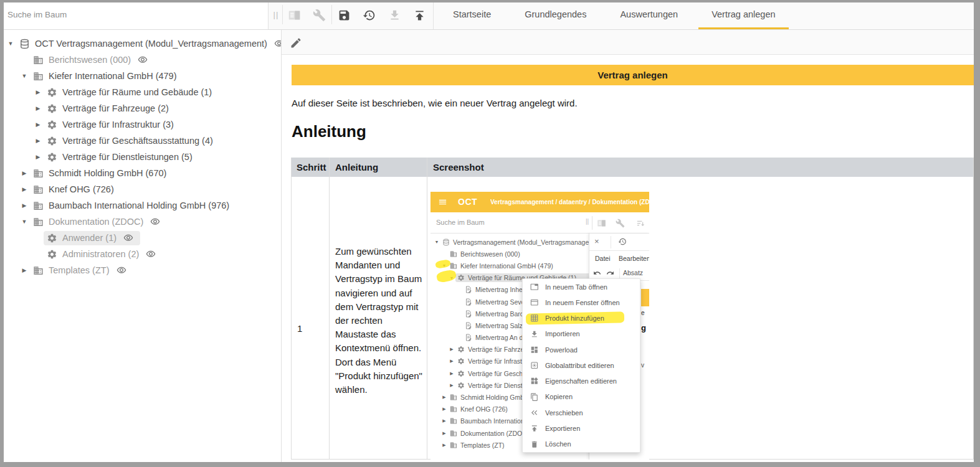 This screenshot has width=980, height=467. What do you see at coordinates (644, 328) in the screenshot?
I see `embed-text-fragment: g` at bounding box center [644, 328].